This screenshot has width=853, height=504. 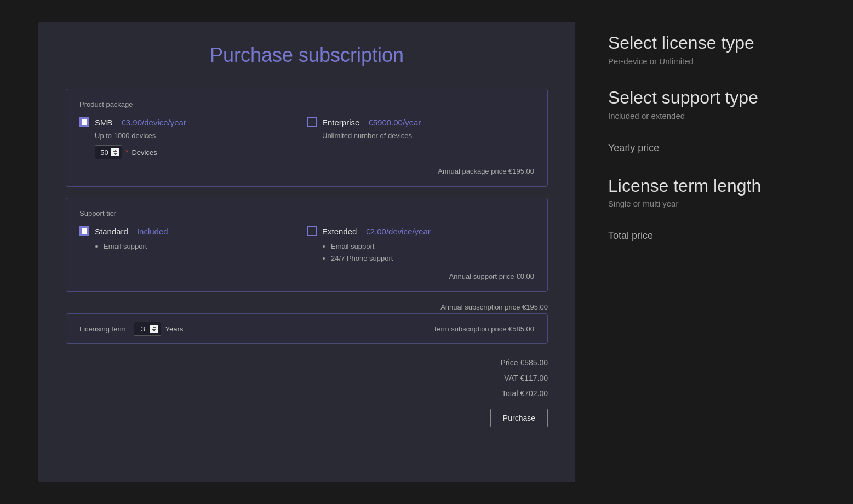 What do you see at coordinates (154, 123) in the screenshot?
I see `smb-price: €3.90/device/year` at bounding box center [154, 123].